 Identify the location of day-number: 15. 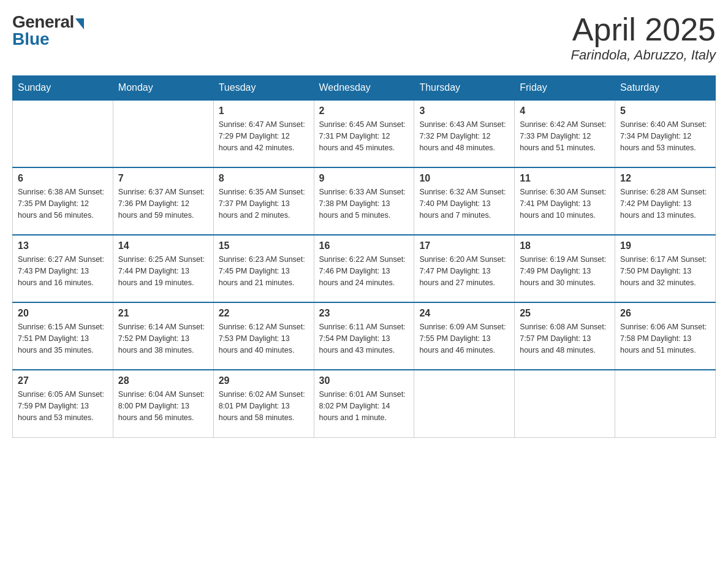
(264, 246).